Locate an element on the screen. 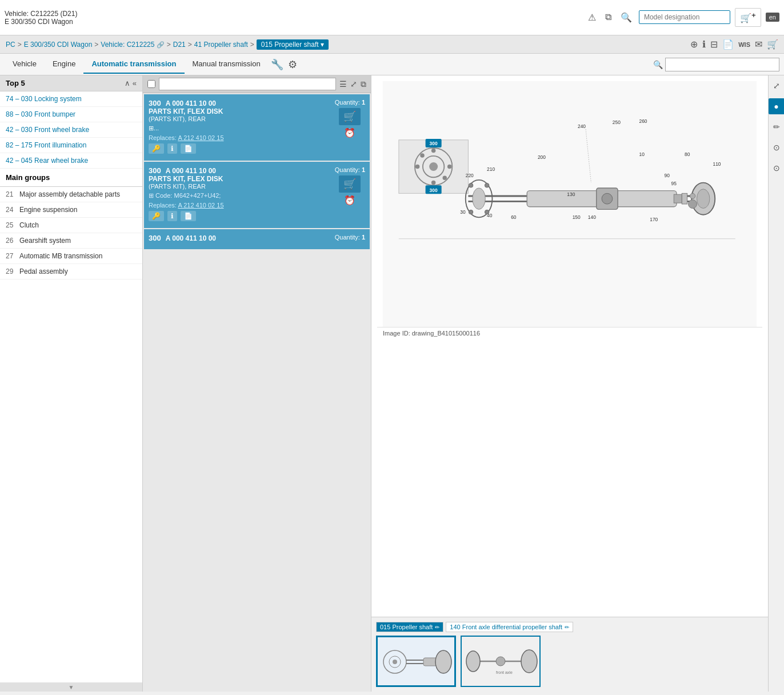  breadcrumb-vehicle-model: E 300/350 CDI Wagon is located at coordinates (58, 45).